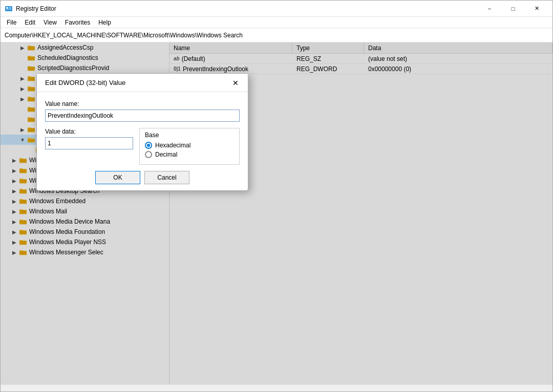 This screenshot has height=392, width=553. Describe the element at coordinates (142, 132) in the screenshot. I see `edit-dword-dialog: Edit DWORD (32-bit) Value ✕ Value name: …` at that location.